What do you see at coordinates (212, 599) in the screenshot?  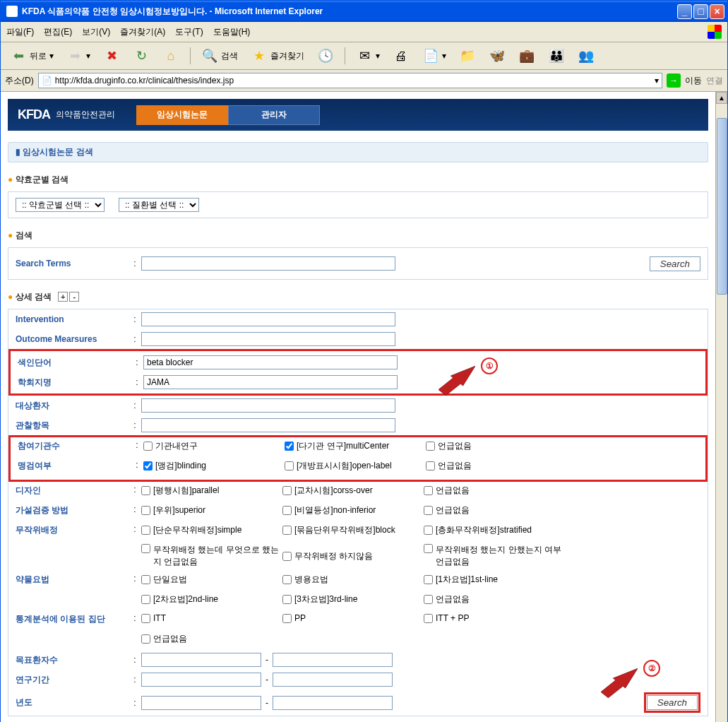 I see `check-drug-second: [2차요법]2nd-line` at bounding box center [212, 599].